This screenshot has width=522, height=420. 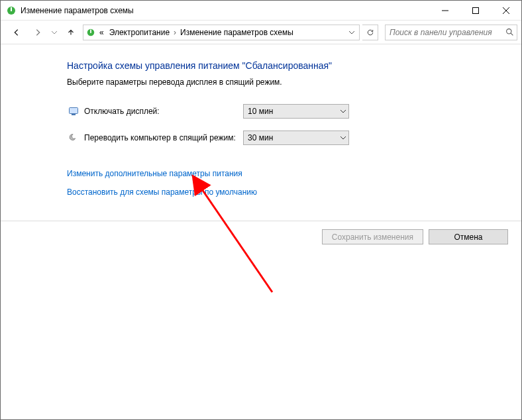 What do you see at coordinates (155, 174) in the screenshot?
I see `link-advanced-settings: Изменить дополнительные параметры питани…` at bounding box center [155, 174].